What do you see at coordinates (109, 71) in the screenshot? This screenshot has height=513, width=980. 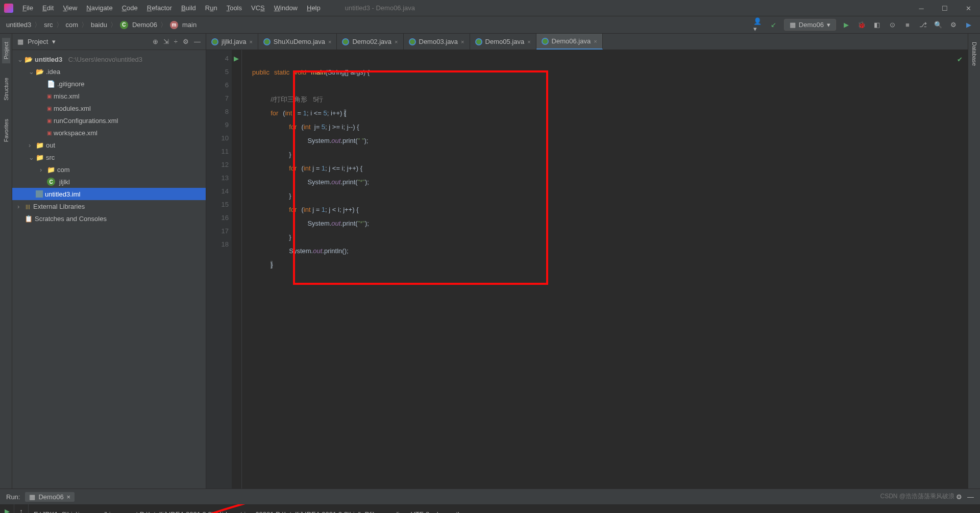 I see `tree-folder-idea: ⌄📂 .idea` at bounding box center [109, 71].